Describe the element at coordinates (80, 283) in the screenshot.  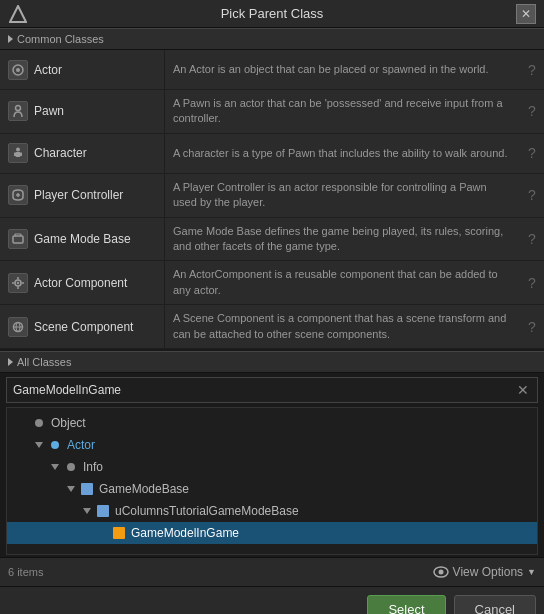
I see `actor-component-label: Actor Component` at that location.